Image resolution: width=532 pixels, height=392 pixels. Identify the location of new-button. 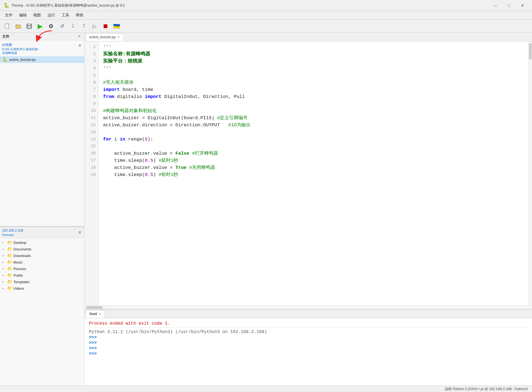
(7, 26).